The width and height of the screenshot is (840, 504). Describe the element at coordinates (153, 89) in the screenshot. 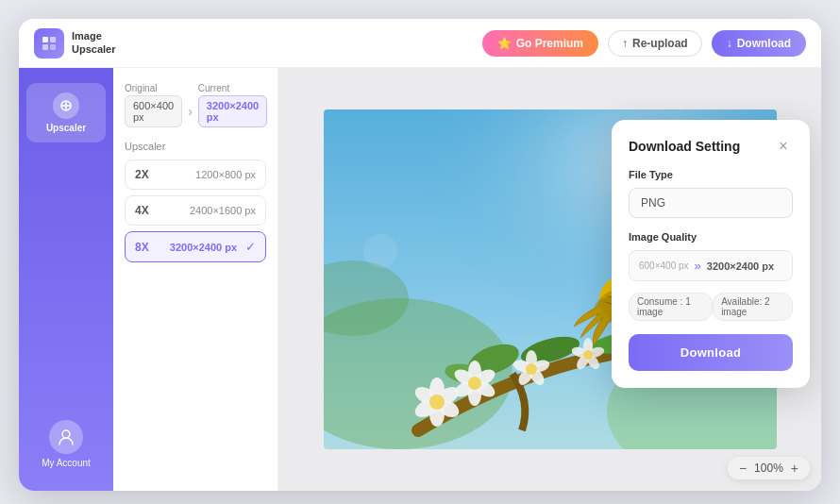

I see `original-label: Original` at that location.